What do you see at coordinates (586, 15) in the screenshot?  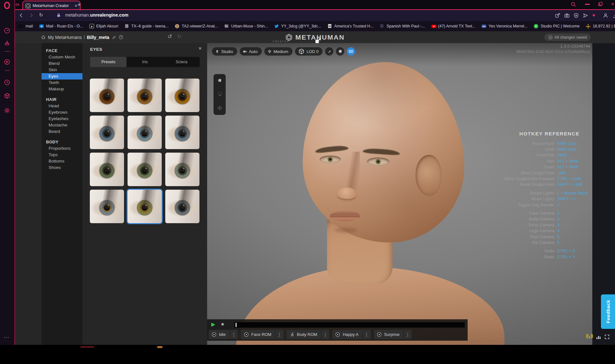 I see `send-icon` at bounding box center [586, 15].